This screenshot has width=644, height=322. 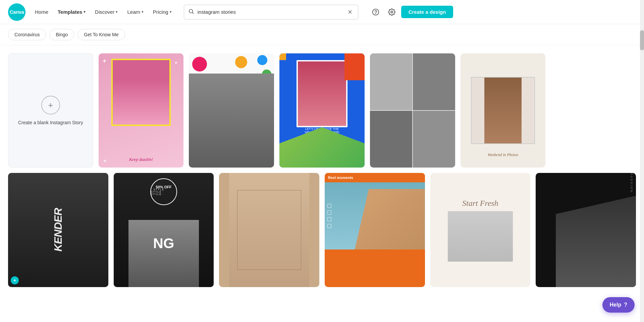 I want to click on chip-coronavirus: Coronavirus, so click(x=27, y=35).